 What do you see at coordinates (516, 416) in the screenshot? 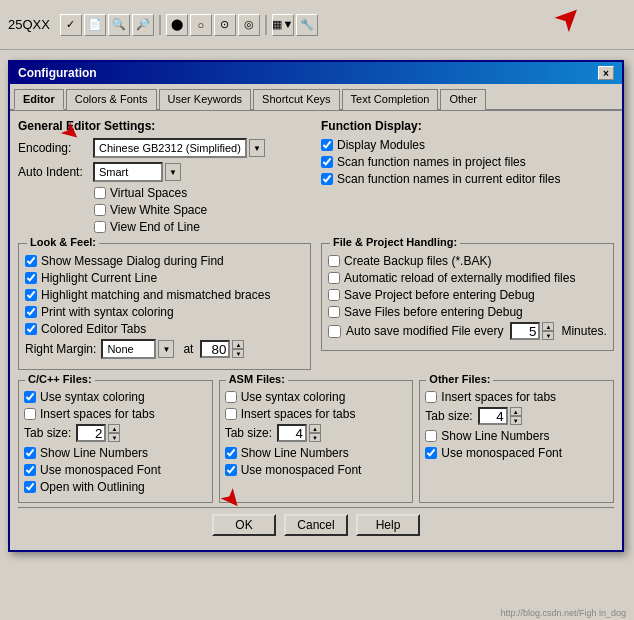
I see `other-tabsize-row: Tab size: ▲ ▼` at bounding box center [516, 416].